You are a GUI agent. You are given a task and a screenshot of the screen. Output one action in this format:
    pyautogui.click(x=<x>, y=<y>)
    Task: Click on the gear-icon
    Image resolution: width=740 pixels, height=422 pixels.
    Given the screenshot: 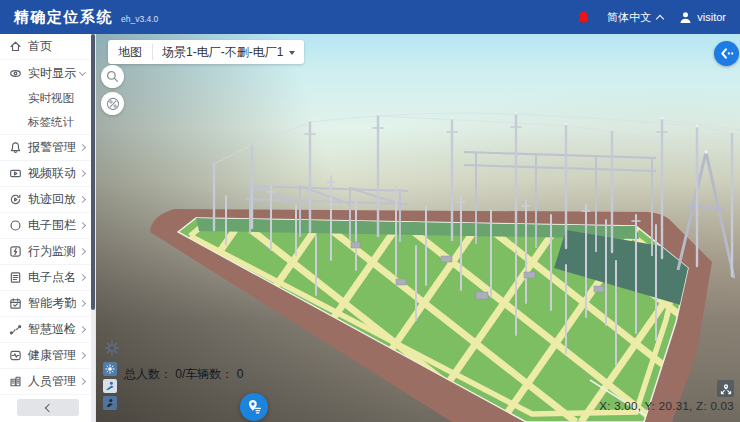 What is the action you would take?
    pyautogui.click(x=112, y=348)
    